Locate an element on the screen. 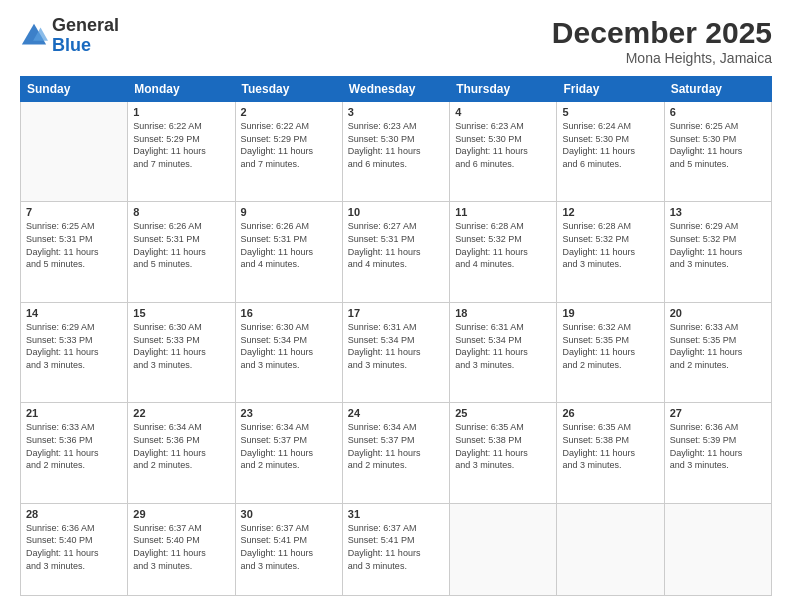  day-info: Sunrise: 6:32 AM Sunset: 5:35 PM Dayligh… is located at coordinates (610, 346).